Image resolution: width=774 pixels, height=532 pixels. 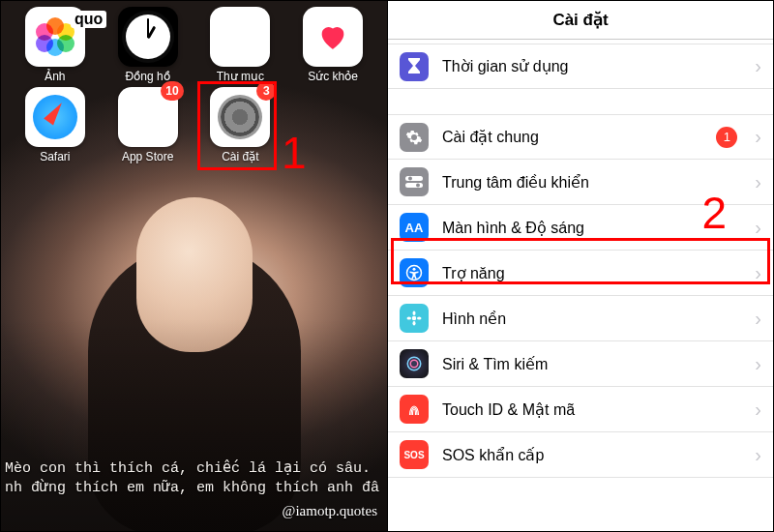 What do you see at coordinates (241, 44) in the screenshot?
I see `app-folder: Thư mục` at bounding box center [241, 44].